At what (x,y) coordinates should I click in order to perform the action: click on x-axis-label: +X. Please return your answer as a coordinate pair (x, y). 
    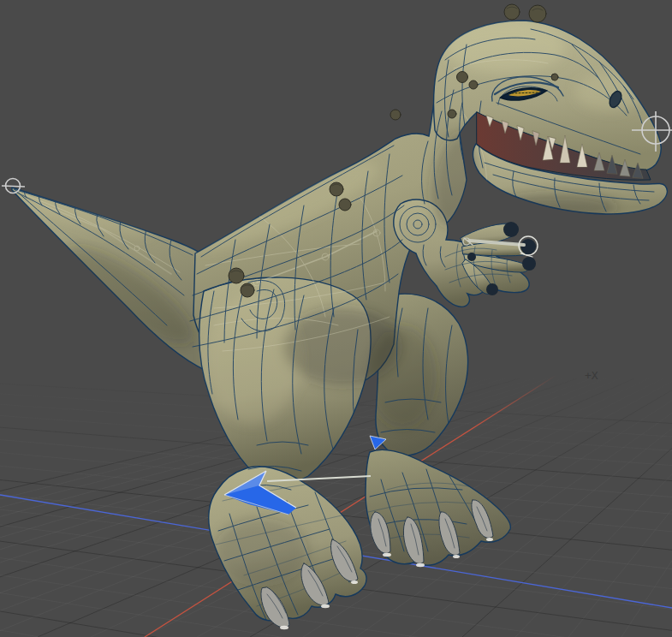
    Looking at the image, I should click on (592, 375).